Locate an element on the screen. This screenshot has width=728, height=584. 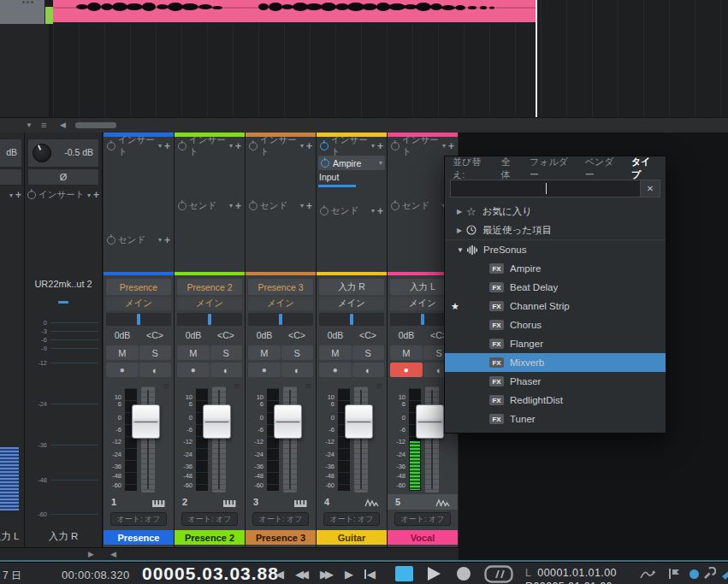
partial-tool-icon is located at coordinates (725, 575).